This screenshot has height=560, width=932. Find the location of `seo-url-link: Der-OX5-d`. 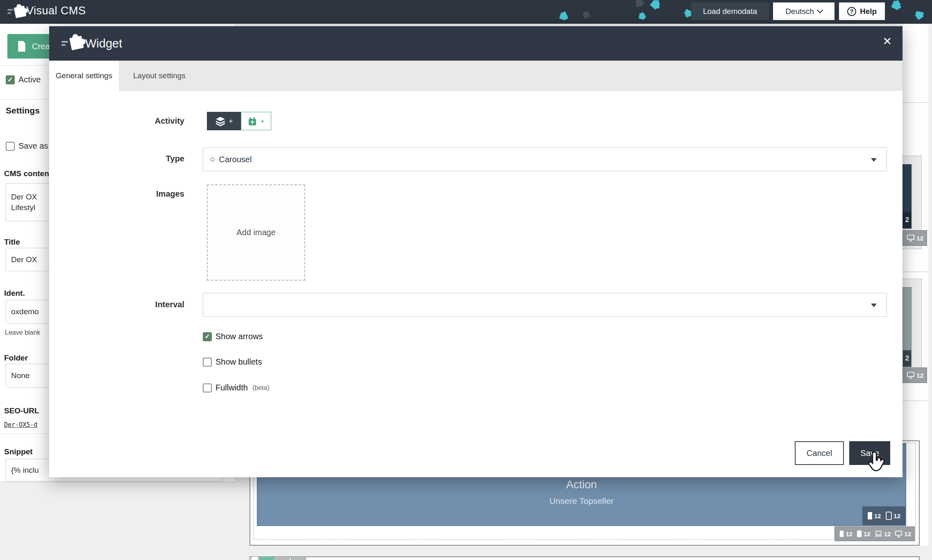

seo-url-link: Der-OX5-d is located at coordinates (20, 425).